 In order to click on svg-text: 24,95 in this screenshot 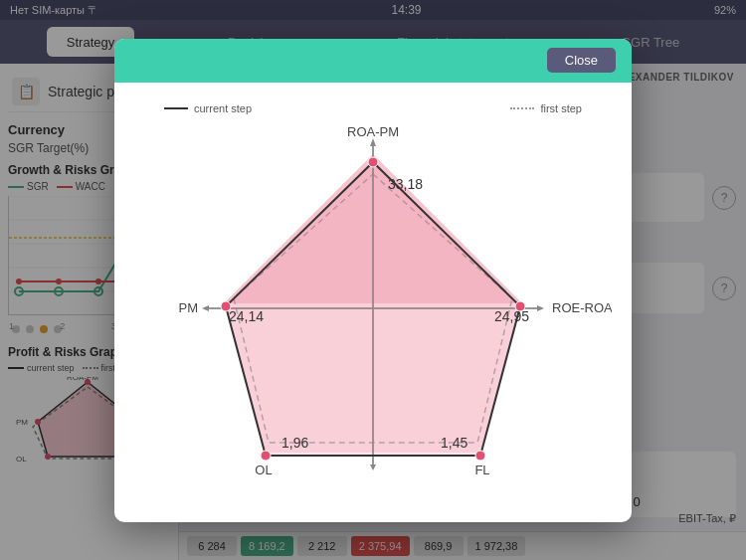, I will do `click(511, 316)`.